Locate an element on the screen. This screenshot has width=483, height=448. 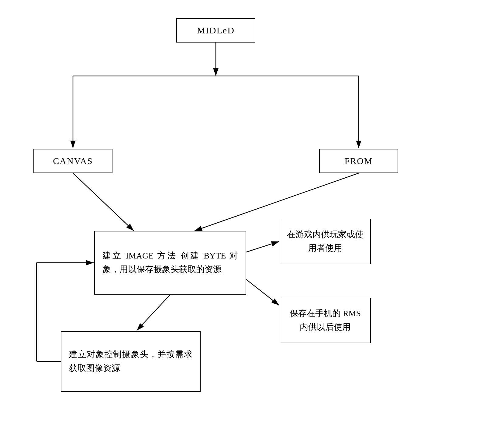
midled-box: MIDLeD is located at coordinates (216, 30).